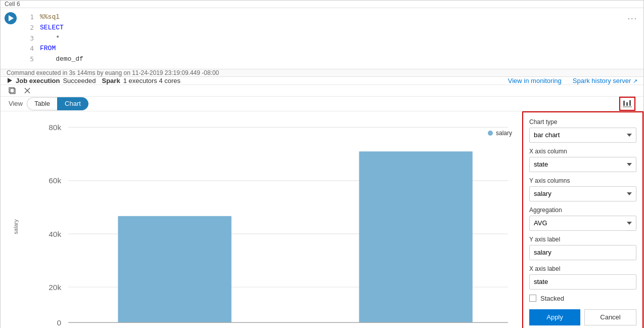 The image size is (644, 328). I want to click on x-label-field-label: X axis label, so click(583, 269).